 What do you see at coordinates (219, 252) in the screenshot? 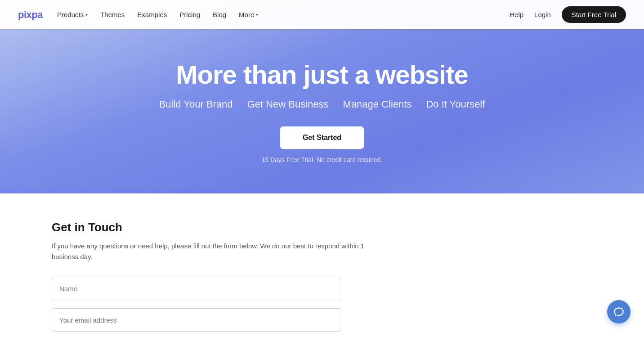
I see `form-description: If you have any questions or need help, …` at bounding box center [219, 252].